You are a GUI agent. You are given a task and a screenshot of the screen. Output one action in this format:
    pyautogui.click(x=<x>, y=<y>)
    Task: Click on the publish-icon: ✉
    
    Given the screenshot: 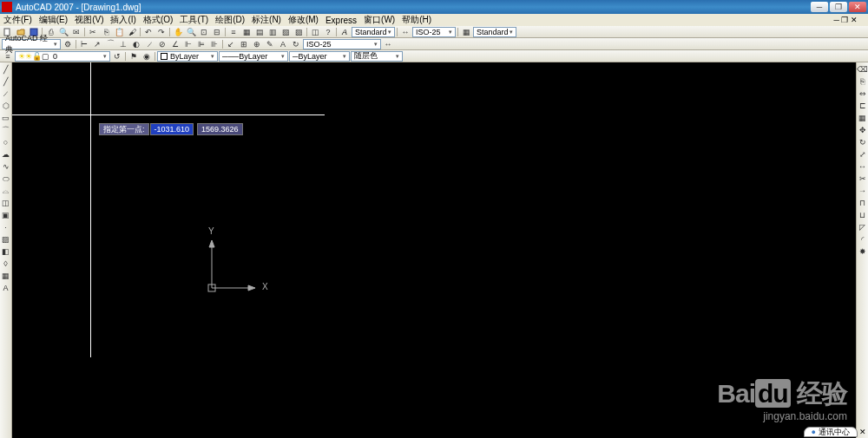 What is the action you would take?
    pyautogui.click(x=76, y=32)
    